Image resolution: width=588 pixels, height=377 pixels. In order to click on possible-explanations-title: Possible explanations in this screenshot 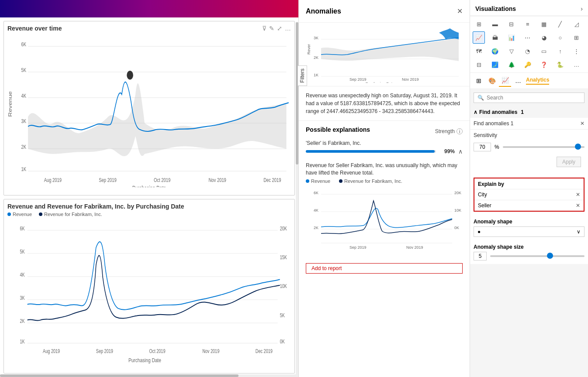, I will do `click(338, 130)`.